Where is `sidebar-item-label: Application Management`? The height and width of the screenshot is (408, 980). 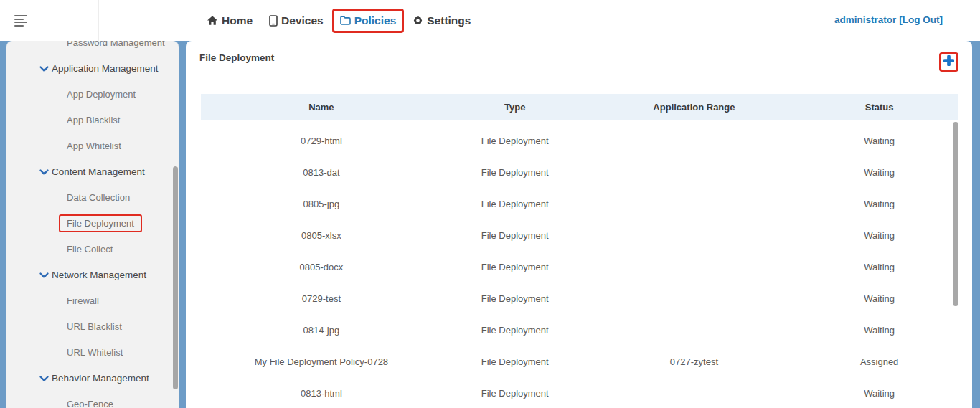 sidebar-item-label: Application Management is located at coordinates (105, 69).